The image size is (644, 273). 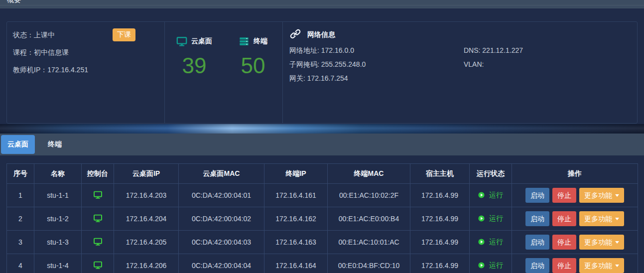 What do you see at coordinates (55, 144) in the screenshot?
I see `tab-terminal: 终端` at bounding box center [55, 144].